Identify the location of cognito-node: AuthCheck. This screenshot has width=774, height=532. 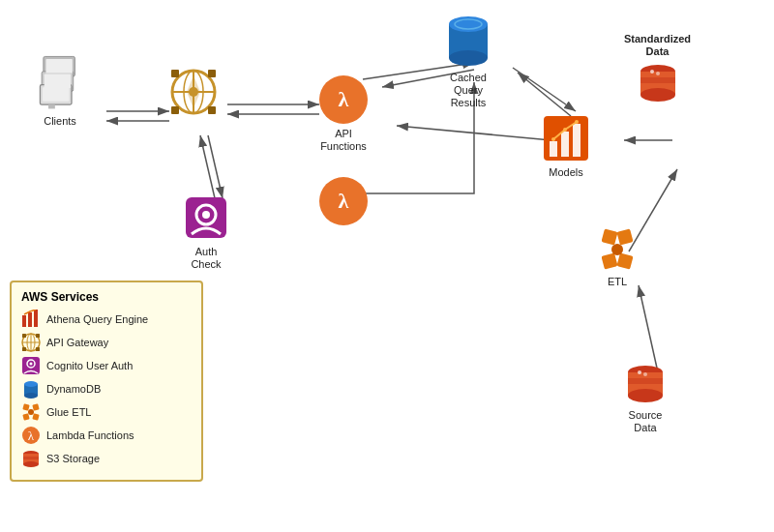
(206, 232).